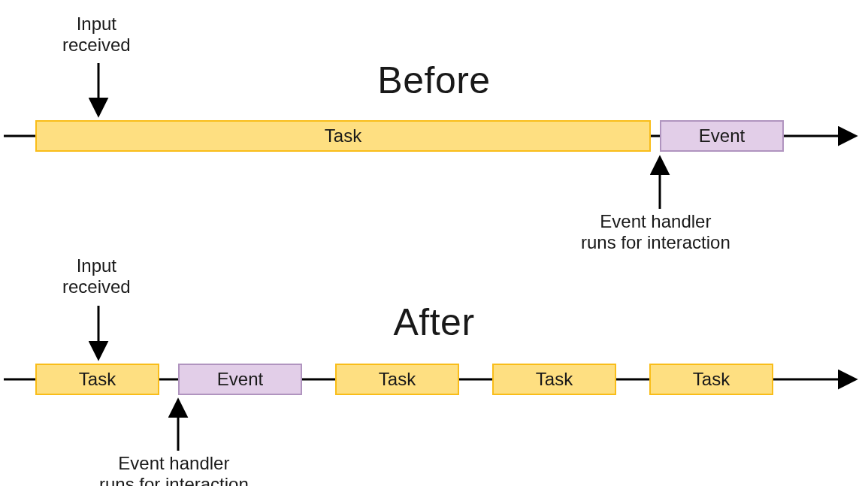 The width and height of the screenshot is (868, 486). Describe the element at coordinates (555, 379) in the screenshot. I see `after-task-box-3: Task` at that location.